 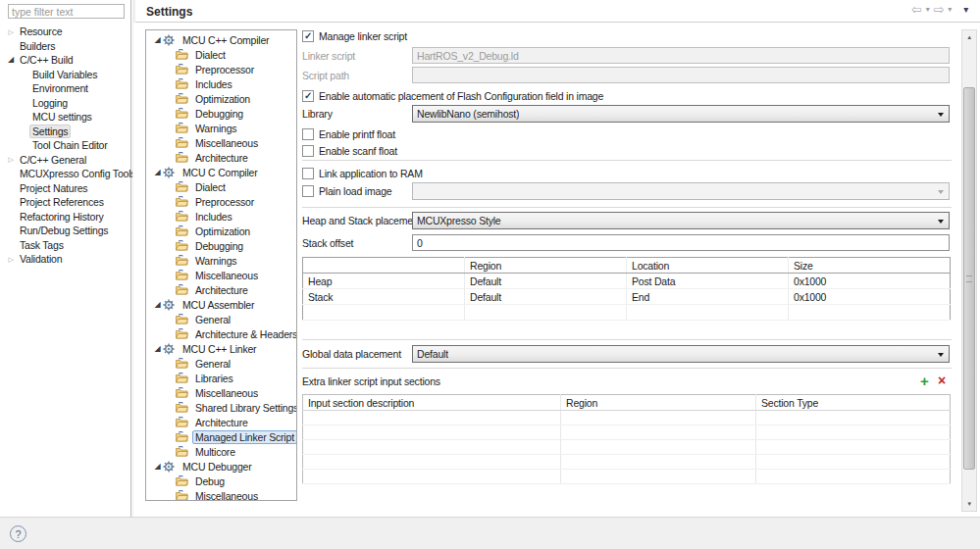 What do you see at coordinates (308, 96) in the screenshot?
I see `flash-config-checkbox: ✓` at bounding box center [308, 96].